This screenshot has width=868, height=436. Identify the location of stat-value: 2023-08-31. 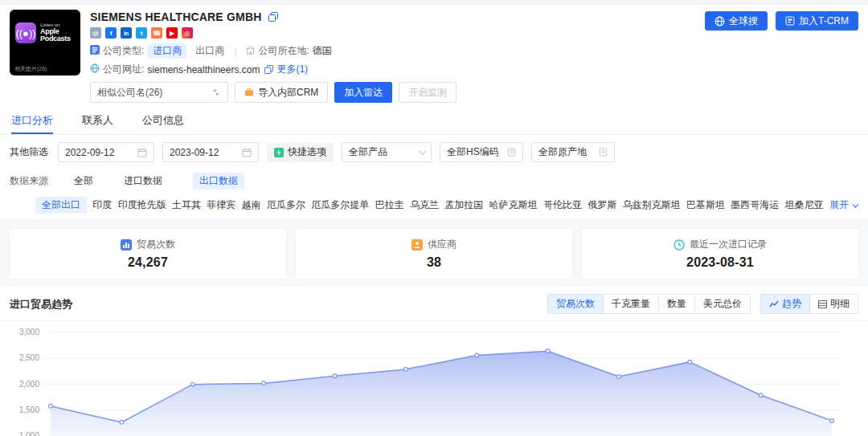
(720, 263).